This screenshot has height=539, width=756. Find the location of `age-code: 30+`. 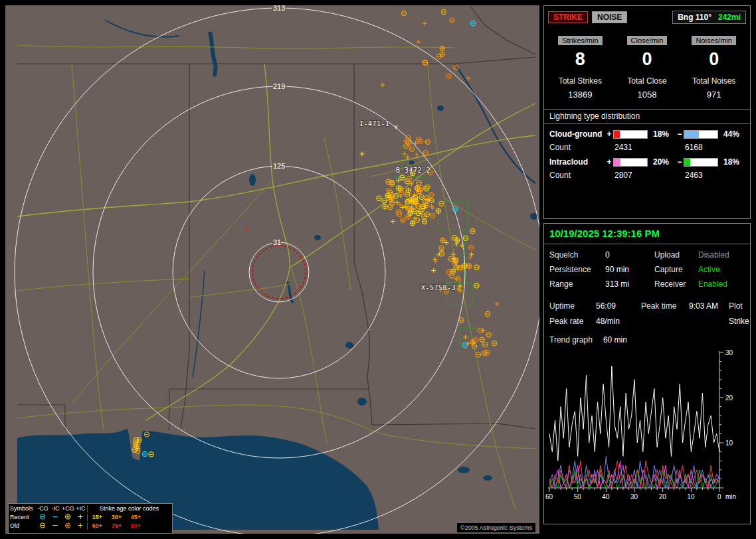

age-code: 30+ is located at coordinates (117, 518).